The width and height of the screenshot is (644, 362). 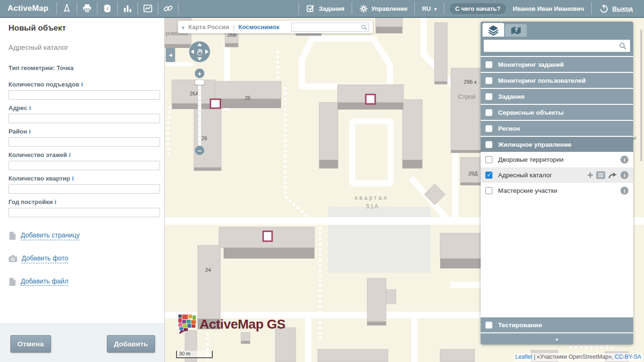 I want to click on share-link-button, so click(x=168, y=8).